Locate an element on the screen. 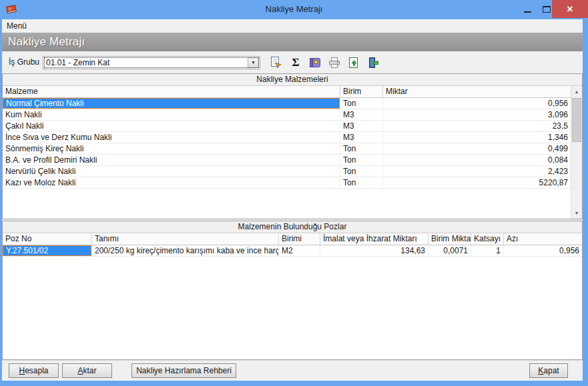  vertical-scrollbar: ▲ ▼ is located at coordinates (577, 152).